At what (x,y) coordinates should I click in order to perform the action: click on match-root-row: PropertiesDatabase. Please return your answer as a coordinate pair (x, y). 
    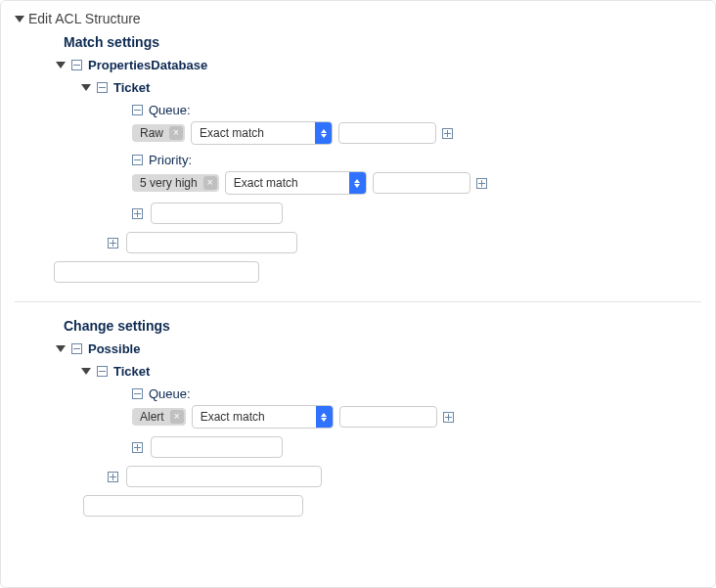
    Looking at the image, I should click on (379, 65).